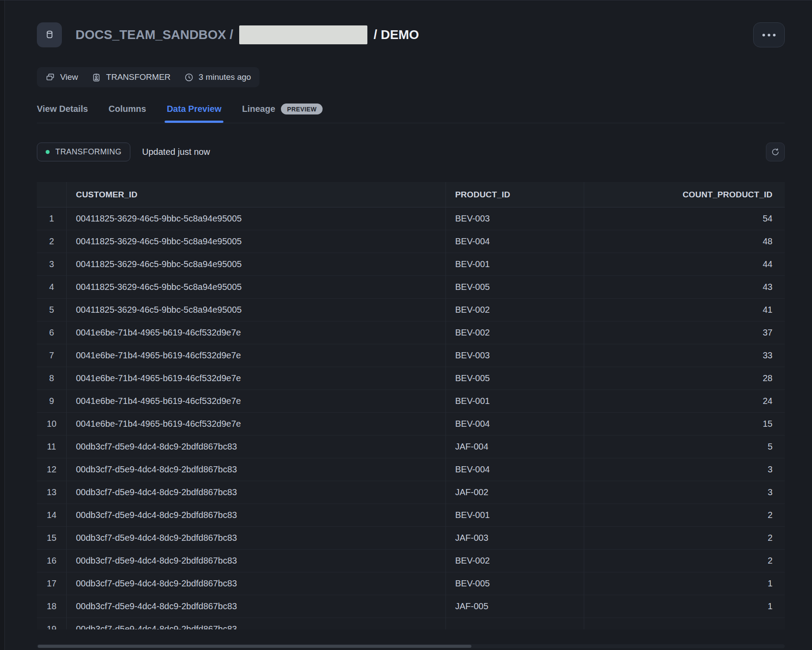  I want to click on table-row: 500411825-3629-46c5-9bbc-5c8a94e95005BEV…, so click(411, 310).